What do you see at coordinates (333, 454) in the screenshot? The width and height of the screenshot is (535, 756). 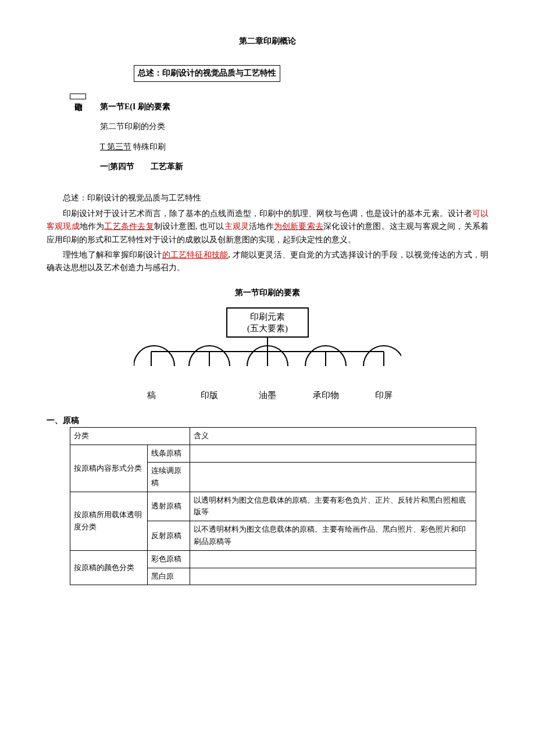 I see `meaning-line-original` at bounding box center [333, 454].